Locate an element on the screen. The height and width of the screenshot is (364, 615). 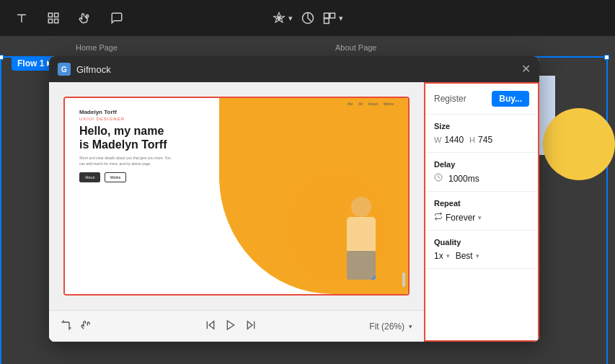
home-page-label: Home Page is located at coordinates (97, 48).